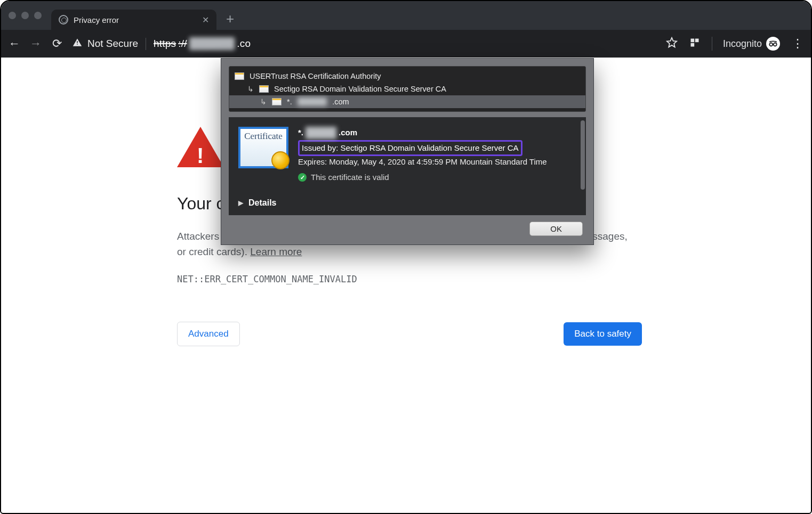 This screenshot has height=514, width=812. What do you see at coordinates (200, 147) in the screenshot?
I see `big-warning-icon` at bounding box center [200, 147].